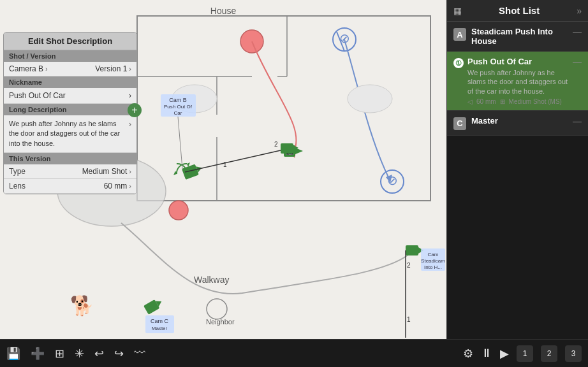 The image size is (588, 367). I want to click on pause-icon: ⏸, so click(487, 353).